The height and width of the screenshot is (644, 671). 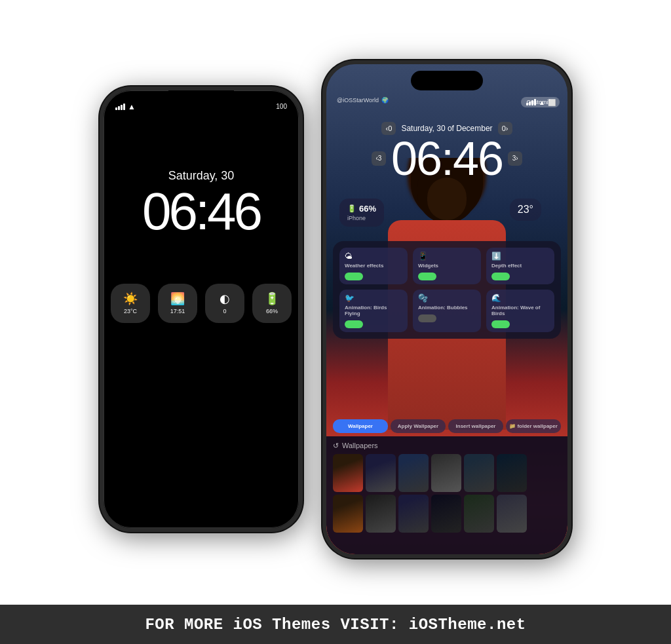 What do you see at coordinates (526, 210) in the screenshot?
I see `temp-widget: 23°` at bounding box center [526, 210].